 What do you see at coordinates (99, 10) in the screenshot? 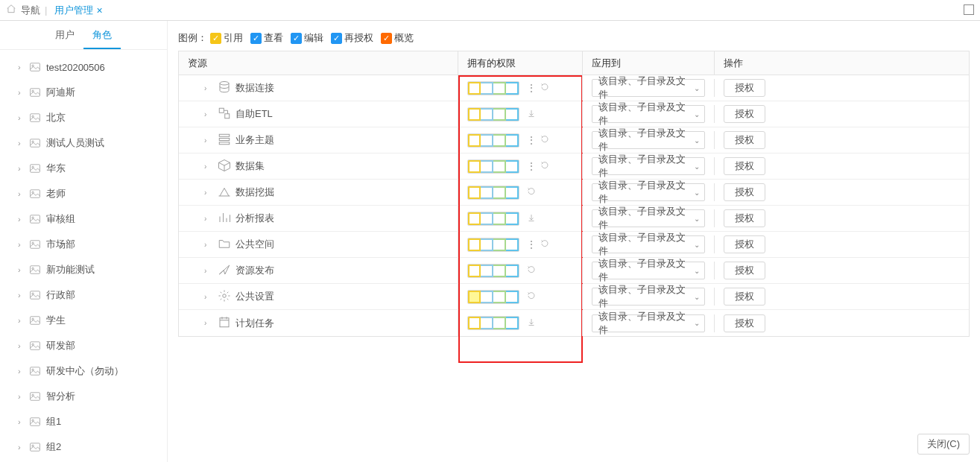
I see `tab-close-icon: ×` at bounding box center [99, 10].